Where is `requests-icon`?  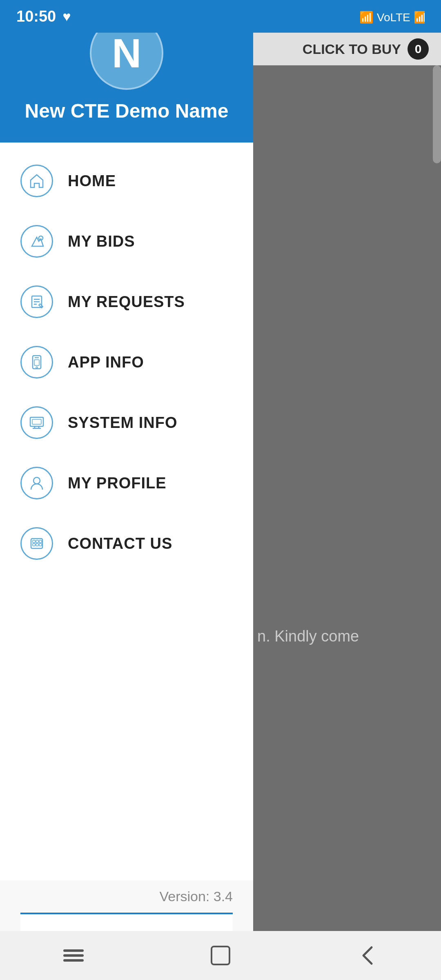 requests-icon is located at coordinates (37, 302).